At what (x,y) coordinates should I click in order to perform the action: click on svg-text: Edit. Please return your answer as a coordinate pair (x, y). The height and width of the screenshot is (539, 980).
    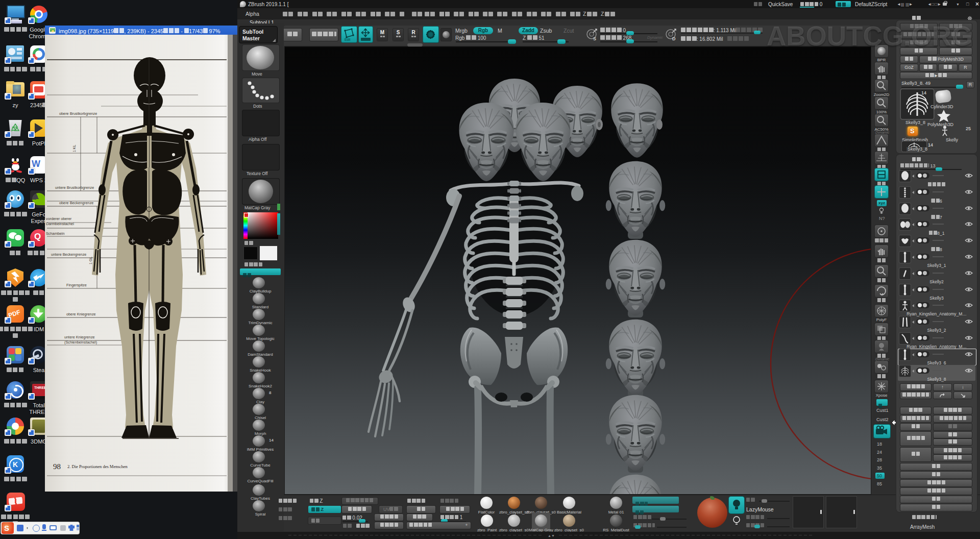
    Looking at the image, I should click on (347, 40).